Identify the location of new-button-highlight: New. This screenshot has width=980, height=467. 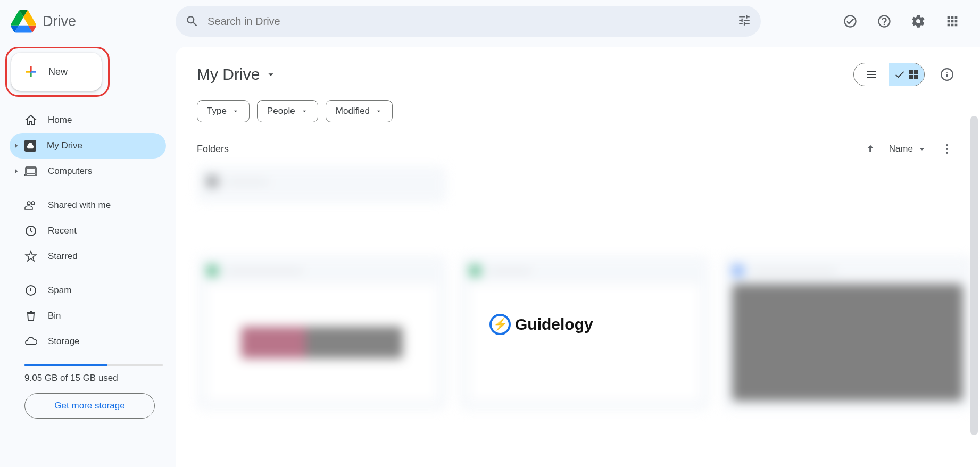
(57, 72).